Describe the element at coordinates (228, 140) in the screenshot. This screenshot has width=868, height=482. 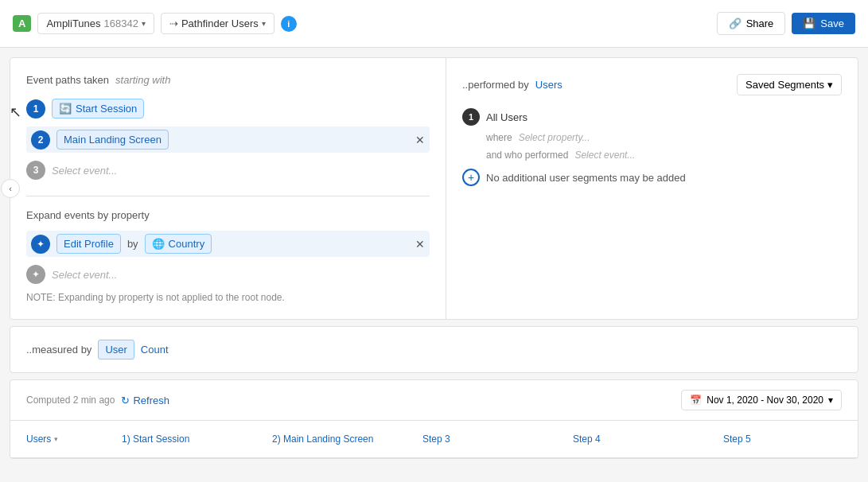
I see `event-row-2: 2 Main Landing Screen ✕` at that location.